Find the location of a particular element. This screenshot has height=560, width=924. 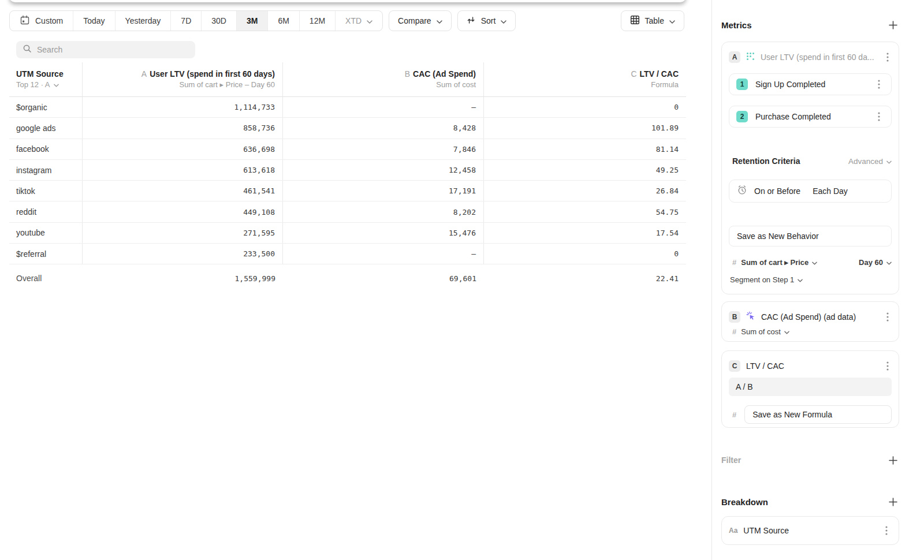

save-as-new-behavior-button: Save as New Behavior is located at coordinates (810, 236).